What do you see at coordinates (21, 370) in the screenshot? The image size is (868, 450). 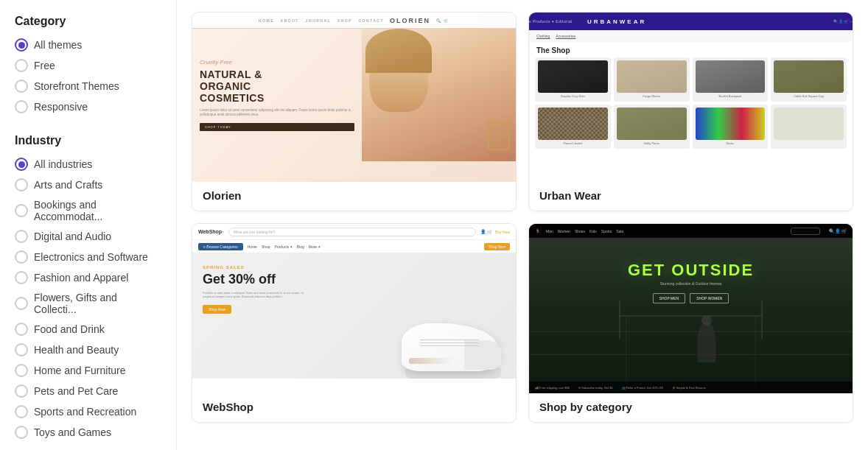 I see `radio-home-furniture` at bounding box center [21, 370].